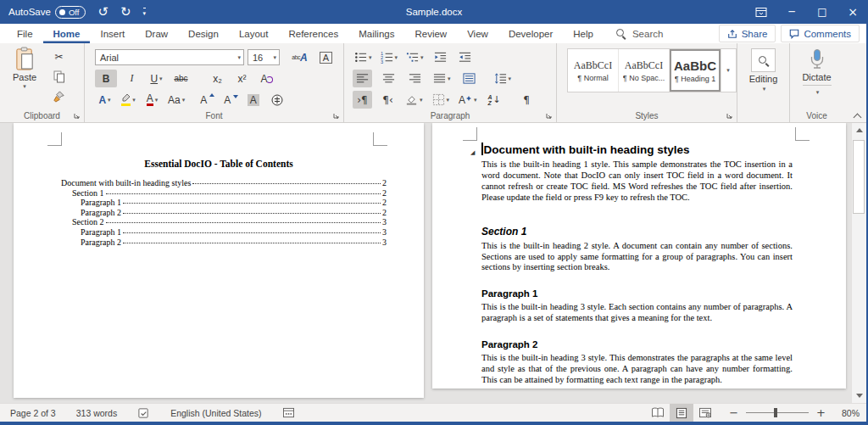 The image size is (868, 425). Describe the element at coordinates (326, 58) in the screenshot. I see `character-border-button: A` at that location.